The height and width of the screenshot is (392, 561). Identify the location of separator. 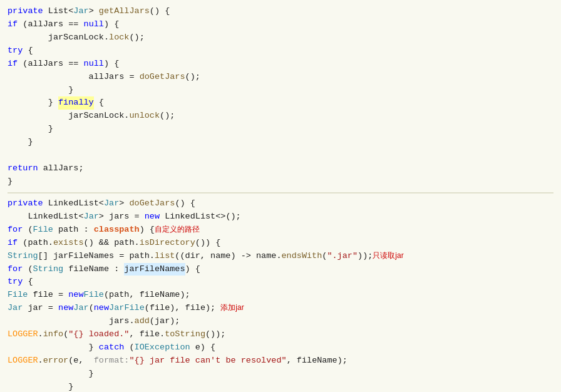
(280, 193).